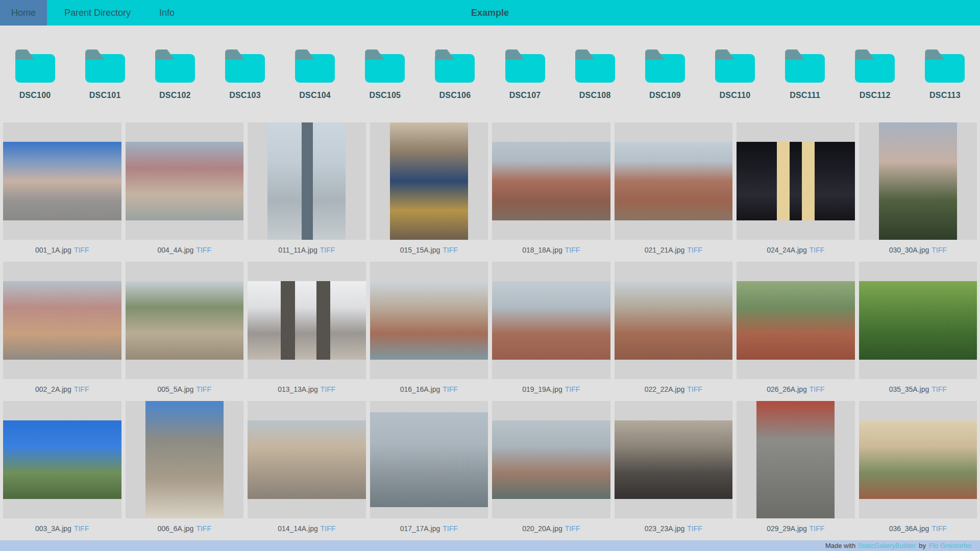 The width and height of the screenshot is (980, 551). What do you see at coordinates (918, 470) in the screenshot?
I see `gallery-item: 036_36A.jpg TIFF` at bounding box center [918, 470].